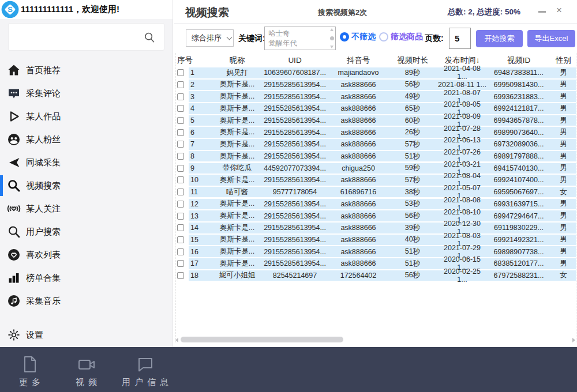  What do you see at coordinates (288, 370) in the screenshot?
I see `bottom-bar: 更多 视频 用户信息` at bounding box center [288, 370].